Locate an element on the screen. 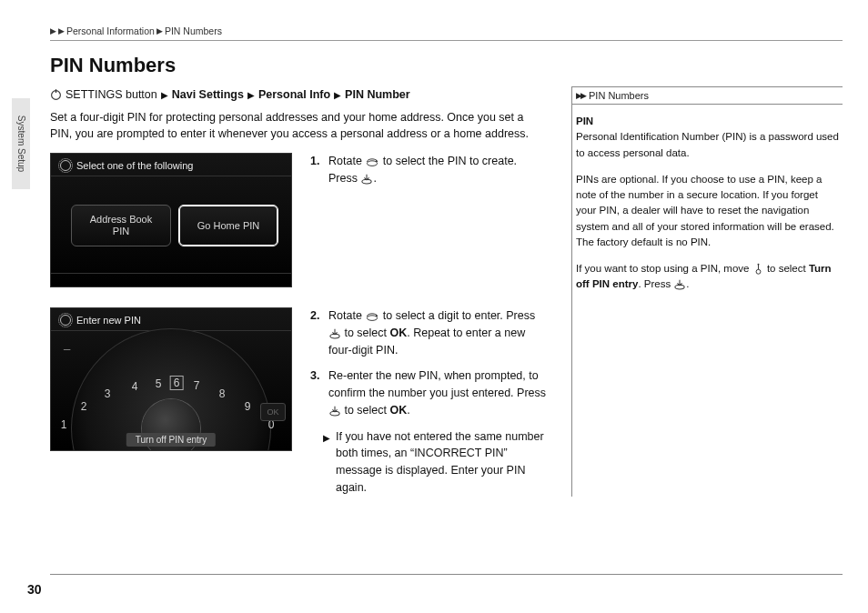 The width and height of the screenshot is (868, 613). option-label: PIN is located at coordinates (121, 231).